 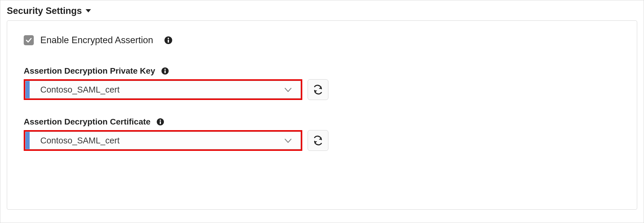 I want to click on certificate-select: Contoso_SAML_cert, so click(x=163, y=140).